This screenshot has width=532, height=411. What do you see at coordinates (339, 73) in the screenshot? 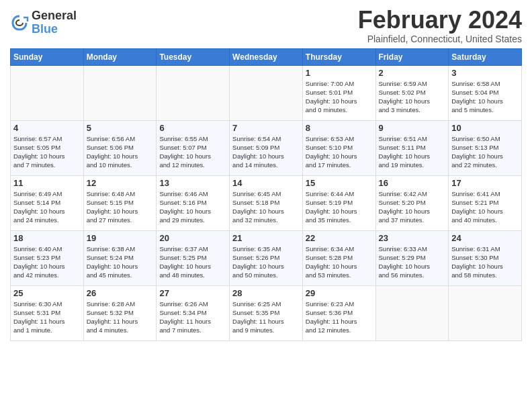
I see `day-number: 1` at bounding box center [339, 73].